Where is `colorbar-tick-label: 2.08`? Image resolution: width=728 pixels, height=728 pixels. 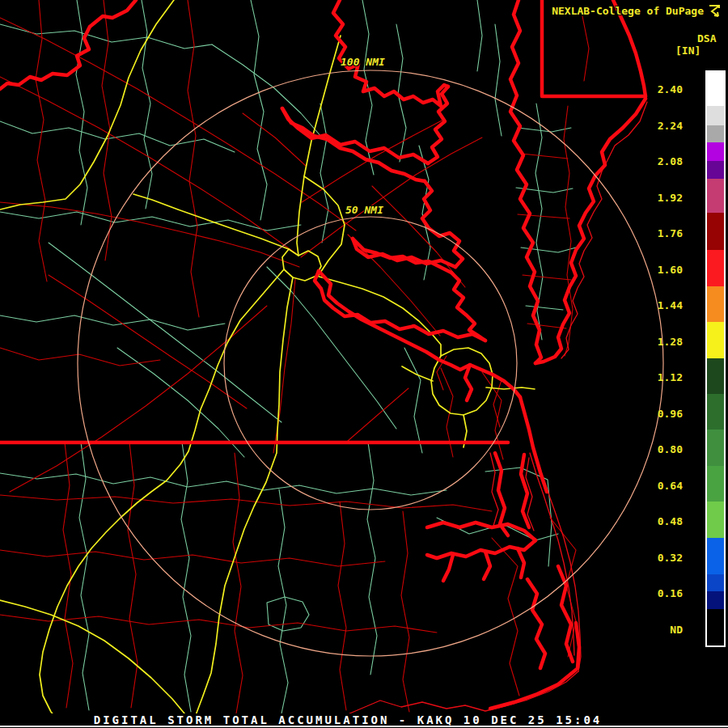
colorbar-tick-label: 2.08 is located at coordinates (670, 162).